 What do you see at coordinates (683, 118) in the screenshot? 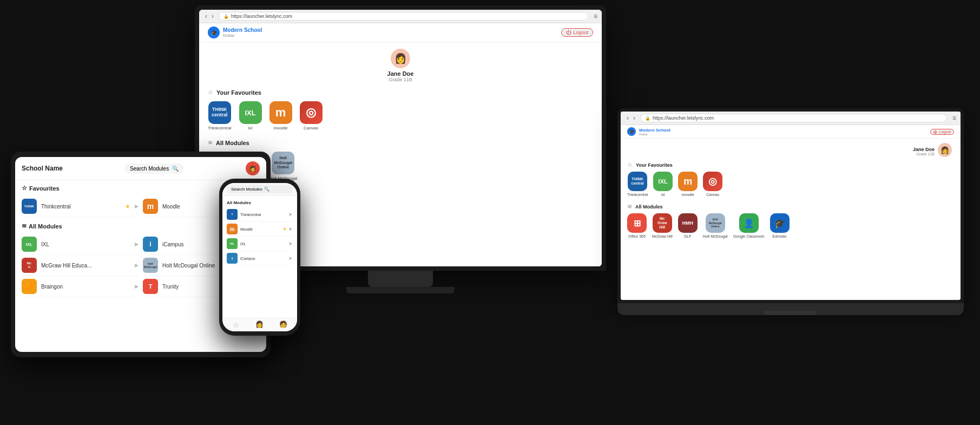
I see `laptop-url-text: https://launcher.letslync.com` at bounding box center [683, 118].